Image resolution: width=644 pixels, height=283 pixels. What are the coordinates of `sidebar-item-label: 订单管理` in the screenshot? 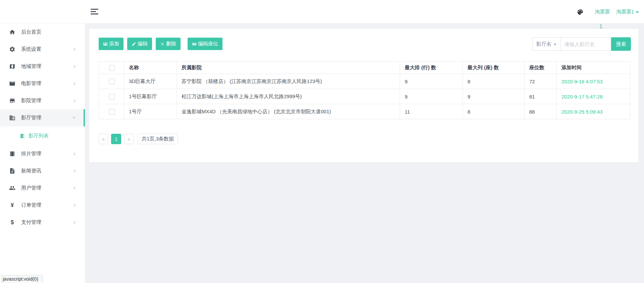 It's located at (31, 205).